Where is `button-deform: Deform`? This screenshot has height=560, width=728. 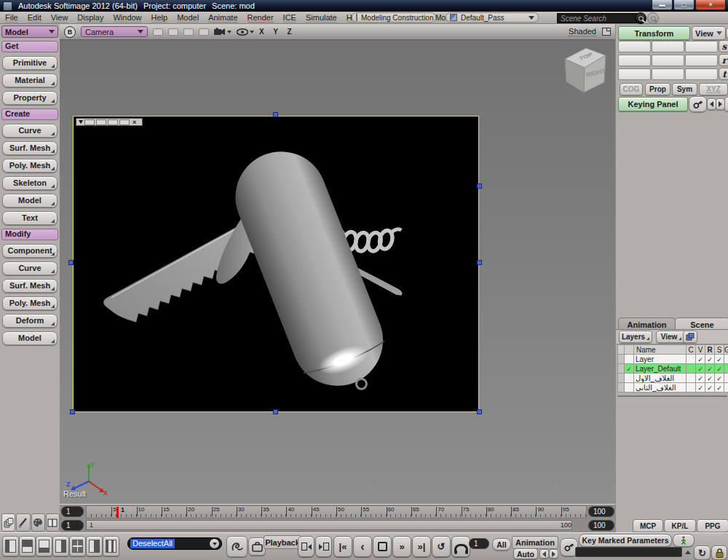 button-deform: Deform is located at coordinates (30, 320).